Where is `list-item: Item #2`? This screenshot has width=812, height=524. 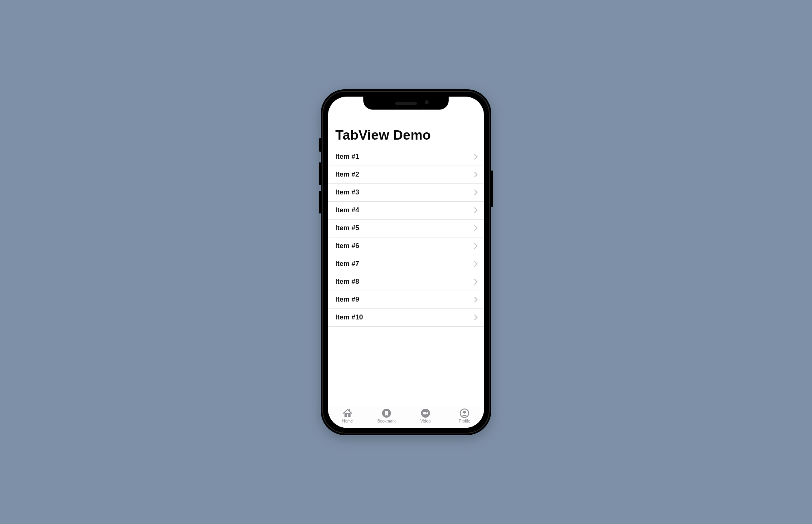
list-item: Item #2 is located at coordinates (406, 175).